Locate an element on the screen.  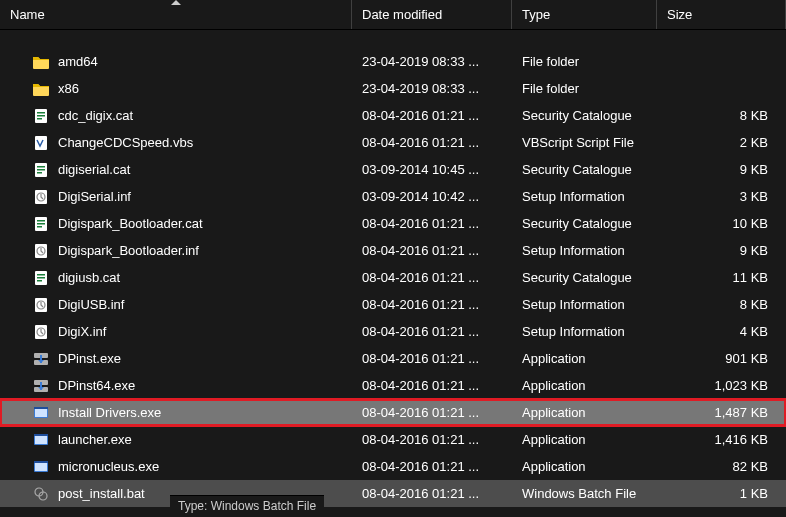
file-size: 2 KB is located at coordinates (722, 142).